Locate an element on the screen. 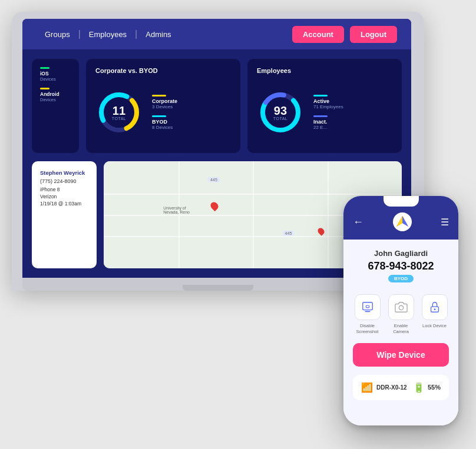 The height and width of the screenshot is (449, 476). phone-badge: BYOD is located at coordinates (401, 279).